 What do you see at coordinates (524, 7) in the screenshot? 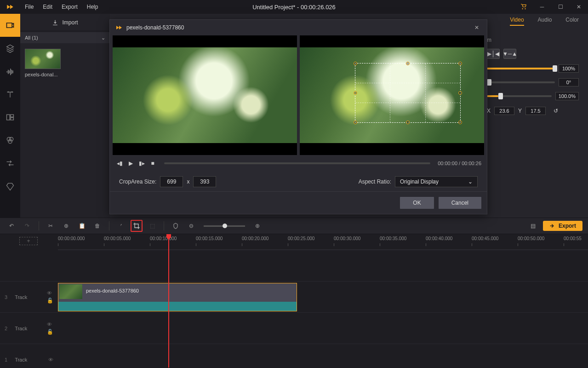
I see `cart-icon` at bounding box center [524, 7].